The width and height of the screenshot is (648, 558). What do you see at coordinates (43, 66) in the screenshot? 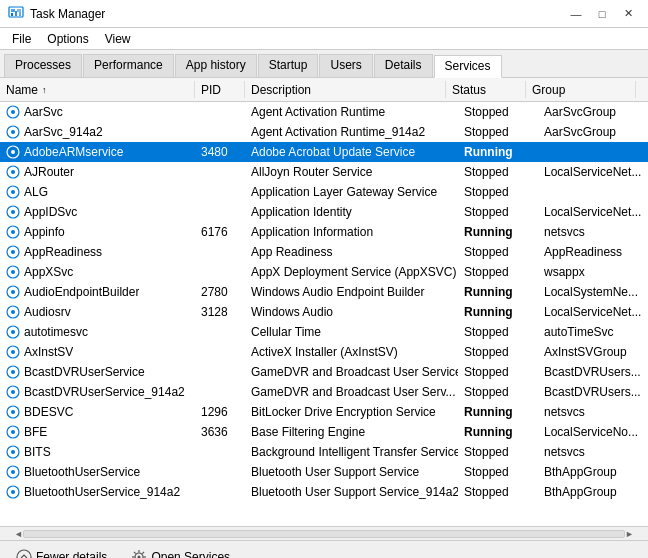
I see `tab-processes: Processes` at bounding box center [43, 66].